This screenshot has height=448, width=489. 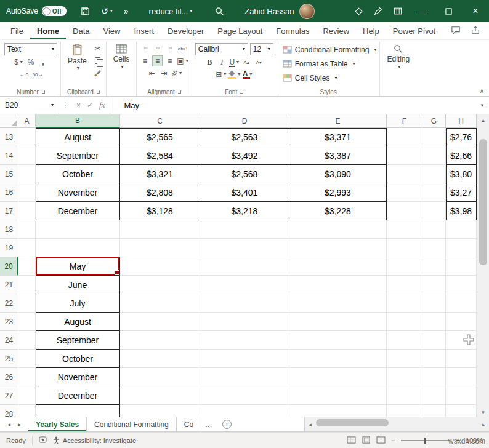 I want to click on cell-F22, so click(x=405, y=303).